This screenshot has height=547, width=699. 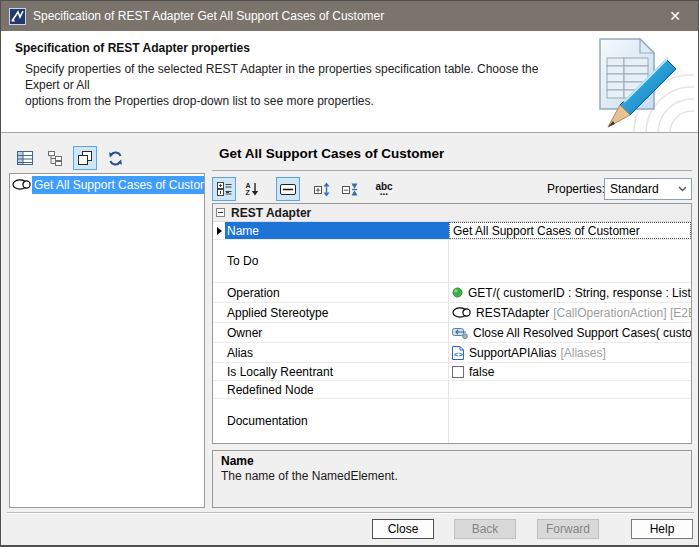 What do you see at coordinates (288, 190) in the screenshot?
I see `show-description-icon` at bounding box center [288, 190].